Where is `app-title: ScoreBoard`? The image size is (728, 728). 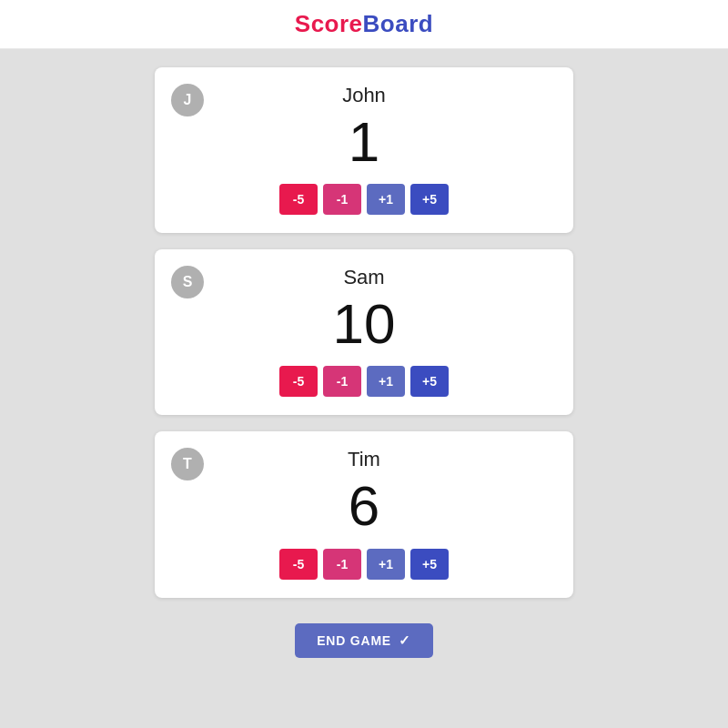 app-title: ScoreBoard is located at coordinates (364, 24).